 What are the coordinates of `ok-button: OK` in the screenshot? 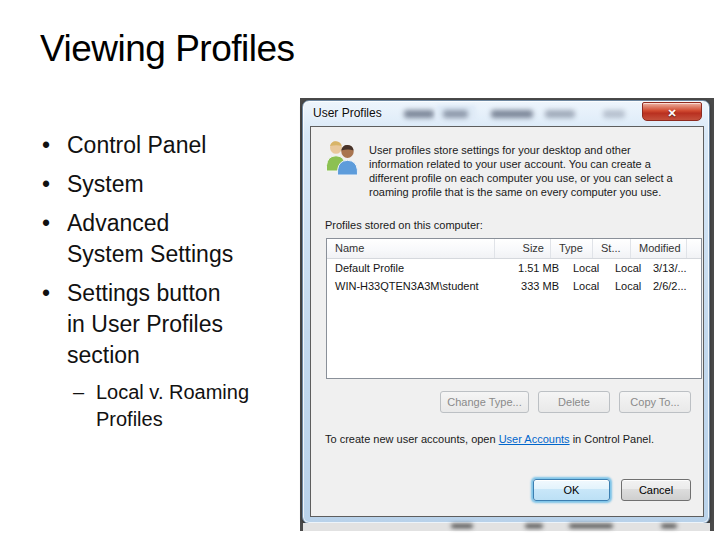 It's located at (572, 490).